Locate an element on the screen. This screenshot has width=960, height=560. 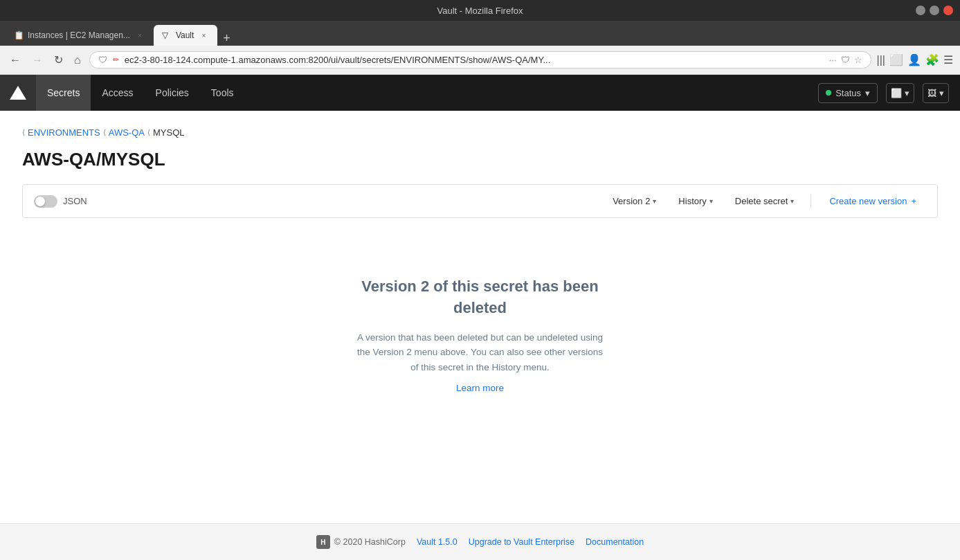
star-icon: ☆ is located at coordinates (858, 60).